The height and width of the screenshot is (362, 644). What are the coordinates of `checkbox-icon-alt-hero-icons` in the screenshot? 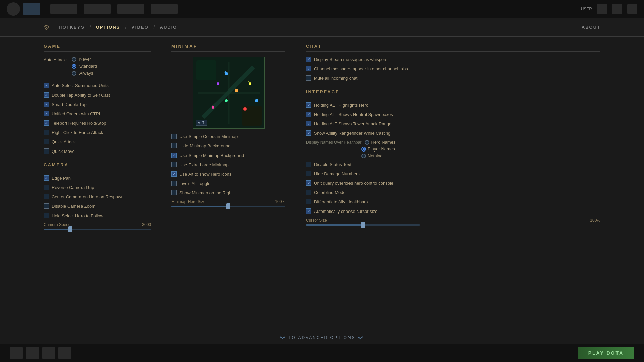 It's located at (174, 174).